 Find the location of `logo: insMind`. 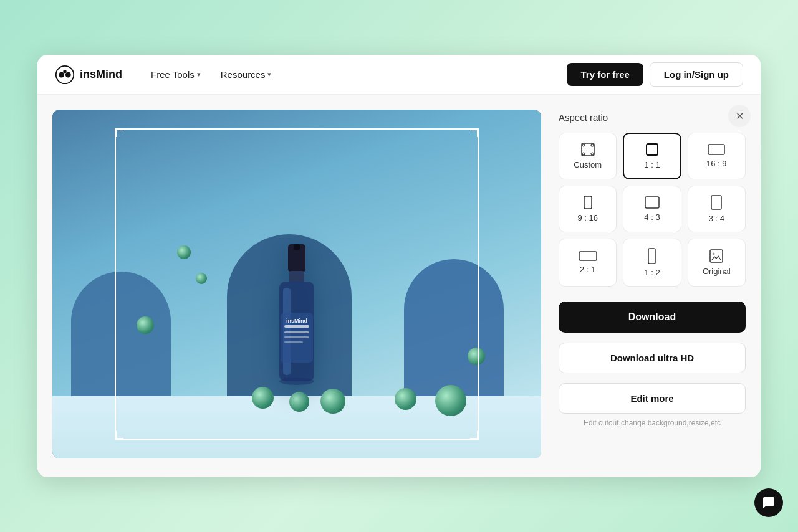

logo: insMind is located at coordinates (89, 75).